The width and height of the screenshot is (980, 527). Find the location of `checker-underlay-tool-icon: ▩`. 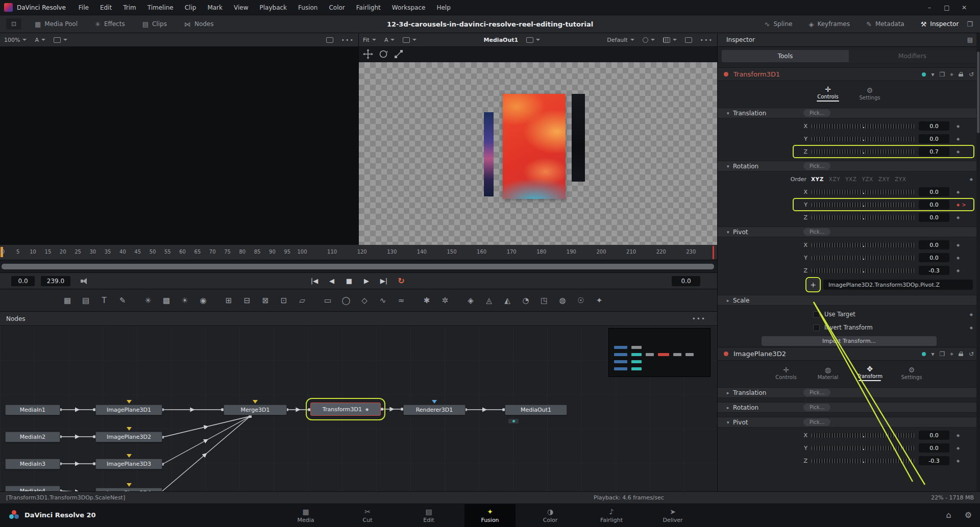

checker-underlay-tool-icon: ▩ is located at coordinates (166, 300).